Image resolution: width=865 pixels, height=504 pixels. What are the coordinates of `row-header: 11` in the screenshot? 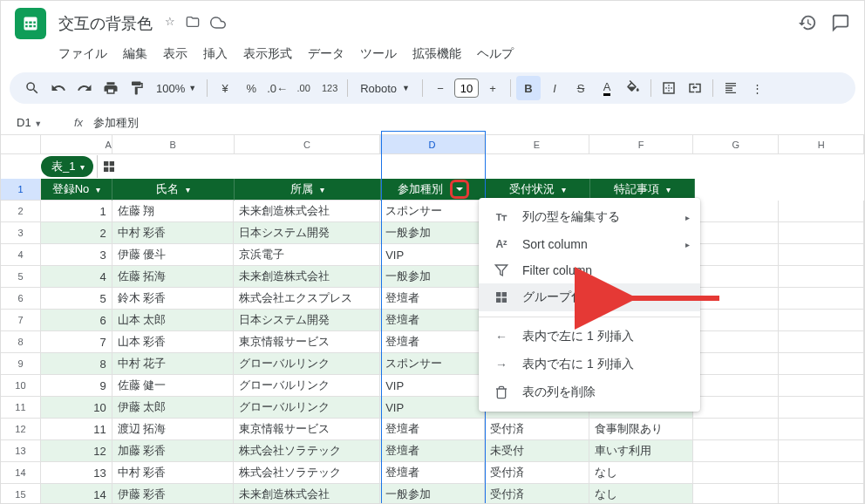 It's located at (21, 408).